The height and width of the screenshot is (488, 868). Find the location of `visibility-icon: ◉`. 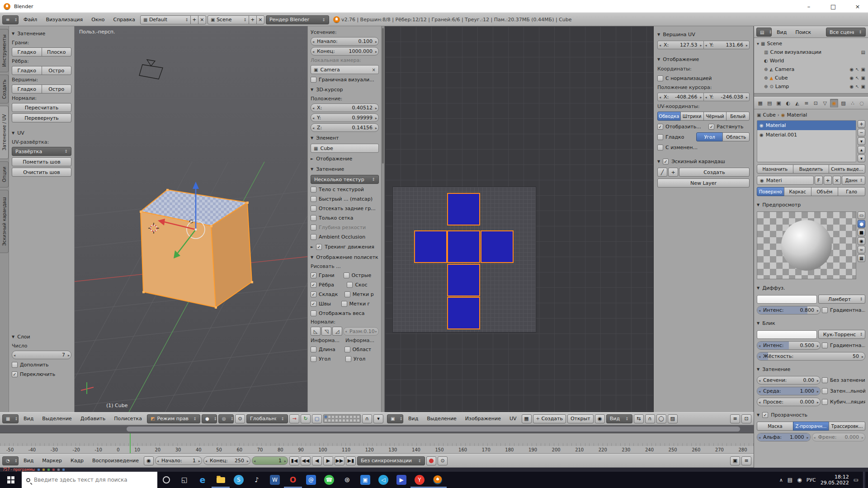

visibility-icon: ◉ is located at coordinates (852, 87).